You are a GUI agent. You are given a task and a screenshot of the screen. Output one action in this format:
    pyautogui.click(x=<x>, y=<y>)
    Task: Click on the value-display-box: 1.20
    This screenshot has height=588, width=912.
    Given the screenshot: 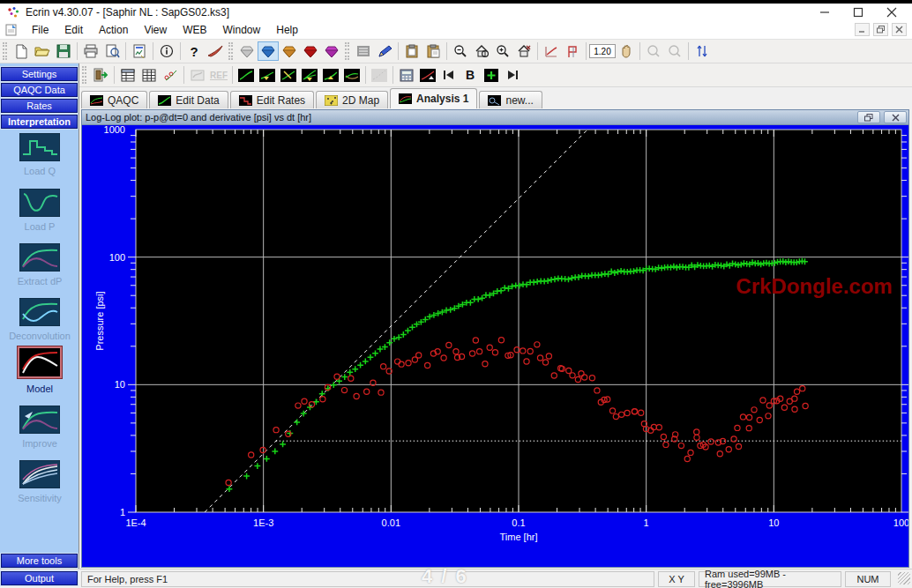 What is the action you would take?
    pyautogui.click(x=602, y=51)
    